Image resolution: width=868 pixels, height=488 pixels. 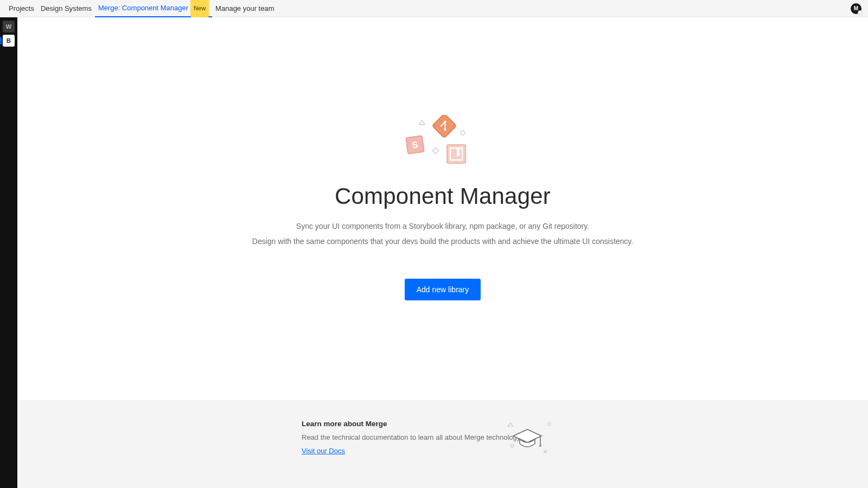 I want to click on hero-illustration: S, so click(x=443, y=142).